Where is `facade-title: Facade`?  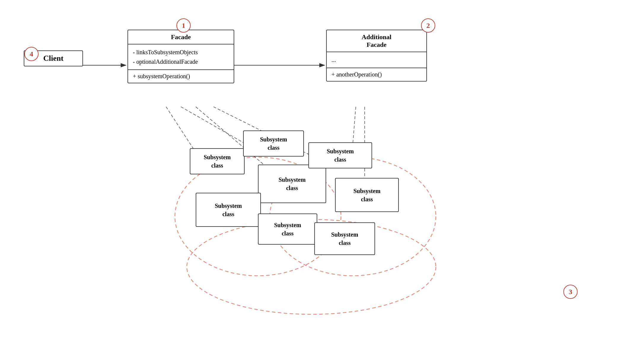
facade-title: Facade is located at coordinates (181, 37).